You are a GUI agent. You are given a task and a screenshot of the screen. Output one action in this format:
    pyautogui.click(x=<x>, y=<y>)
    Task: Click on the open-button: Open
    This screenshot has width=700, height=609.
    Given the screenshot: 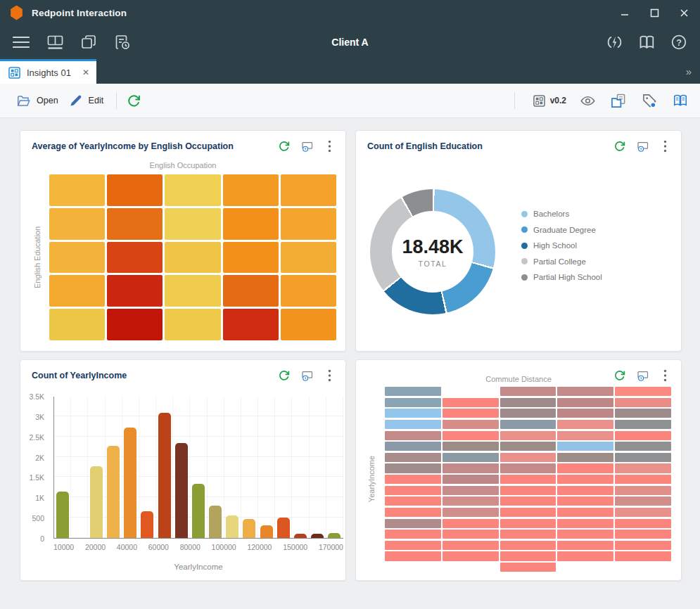 What is the action you would take?
    pyautogui.click(x=38, y=101)
    